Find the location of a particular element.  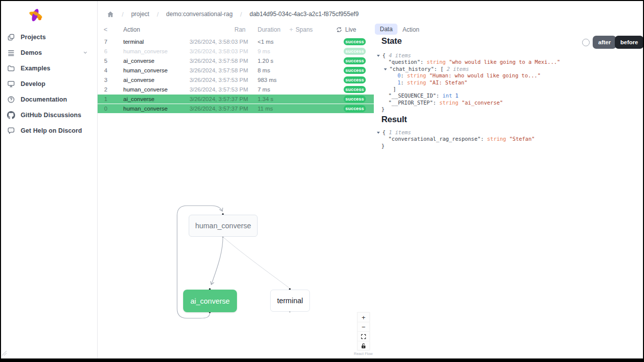

trace-row-1: 1ai_converse3/26/2024, 3:57:37 PM1.34 ss… is located at coordinates (235, 100).